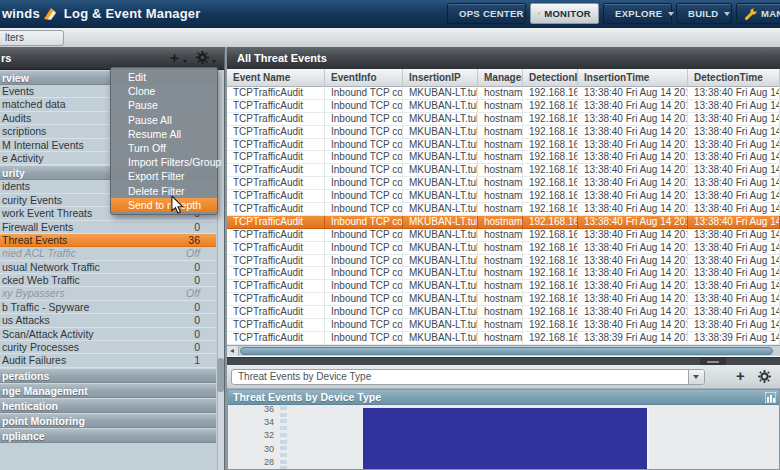  Describe the element at coordinates (108, 320) in the screenshot. I see `filter-item: us Attacks0` at that location.